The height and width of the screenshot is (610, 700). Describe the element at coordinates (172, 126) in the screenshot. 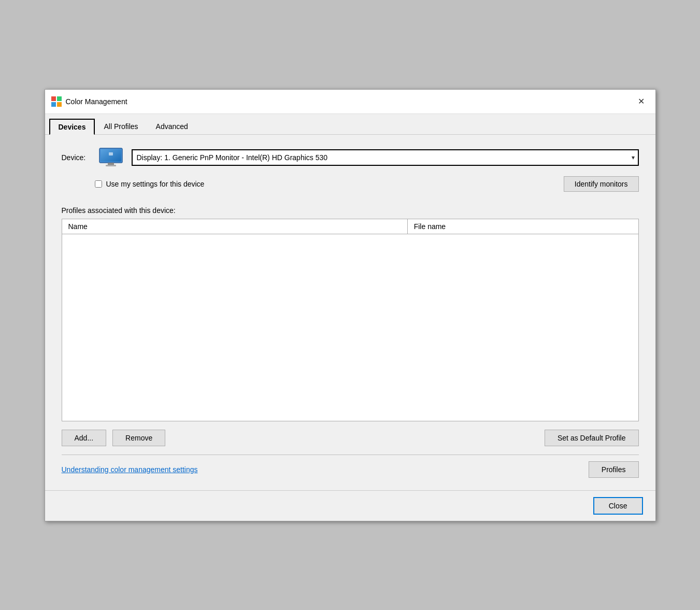

I see `tab-advanced: Advanced` at that location.